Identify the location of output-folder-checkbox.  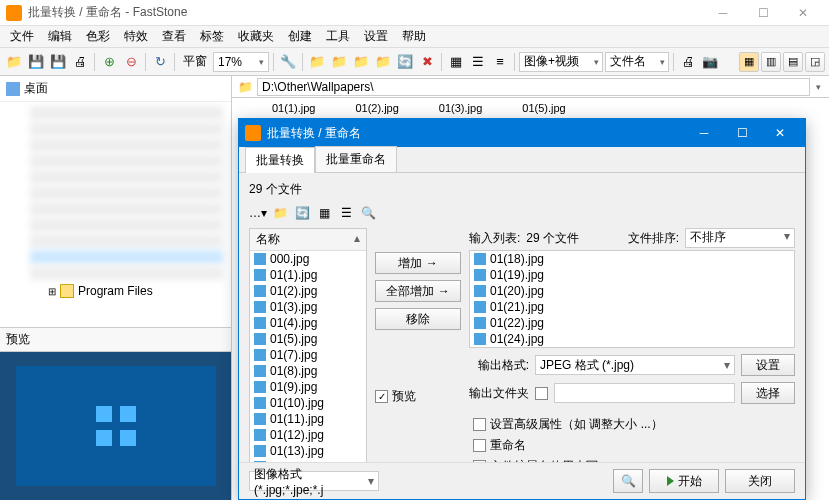
(542, 394).